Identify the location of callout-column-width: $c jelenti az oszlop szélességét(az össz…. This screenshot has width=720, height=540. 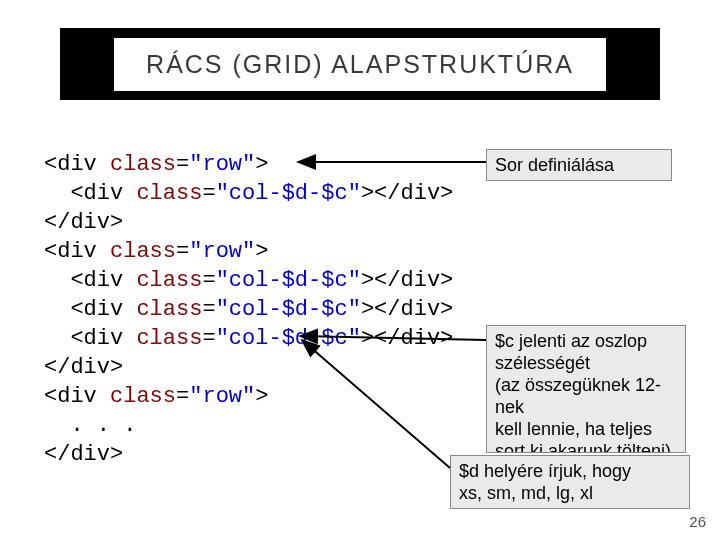
(586, 389).